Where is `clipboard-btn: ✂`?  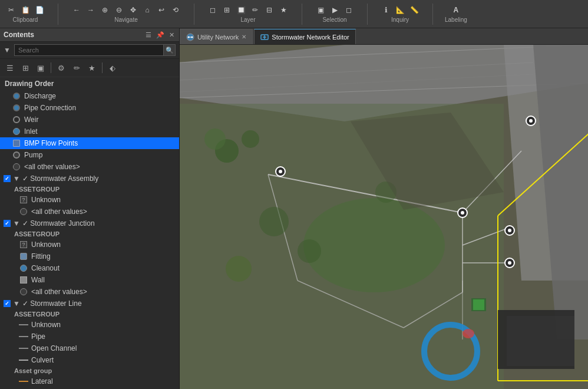 clipboard-btn: ✂ is located at coordinates (11, 10).